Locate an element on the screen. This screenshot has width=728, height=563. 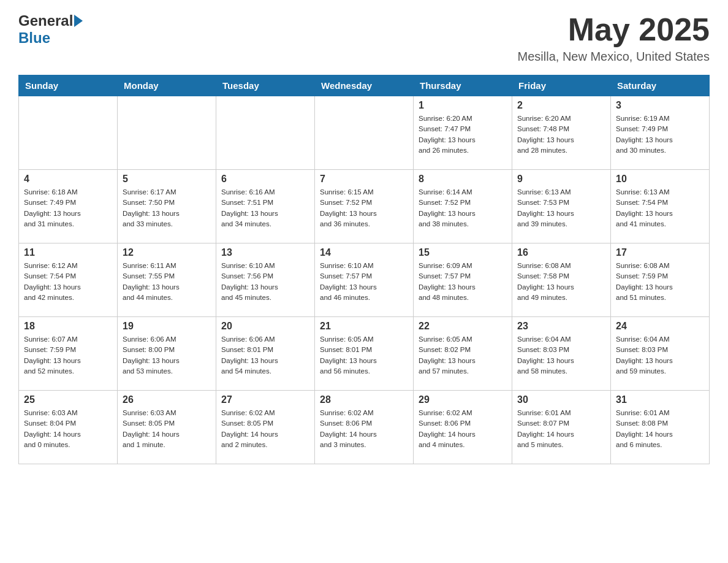
day-number: 24 is located at coordinates (660, 326).